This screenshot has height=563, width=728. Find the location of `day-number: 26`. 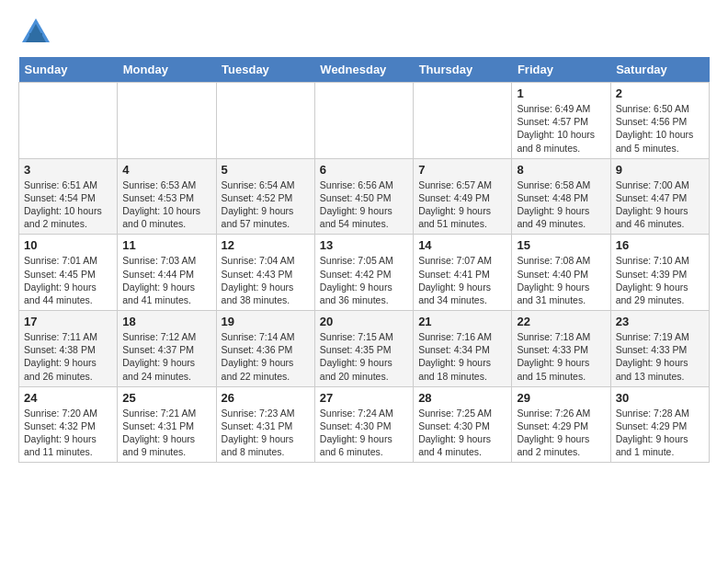

day-number: 26 is located at coordinates (266, 397).